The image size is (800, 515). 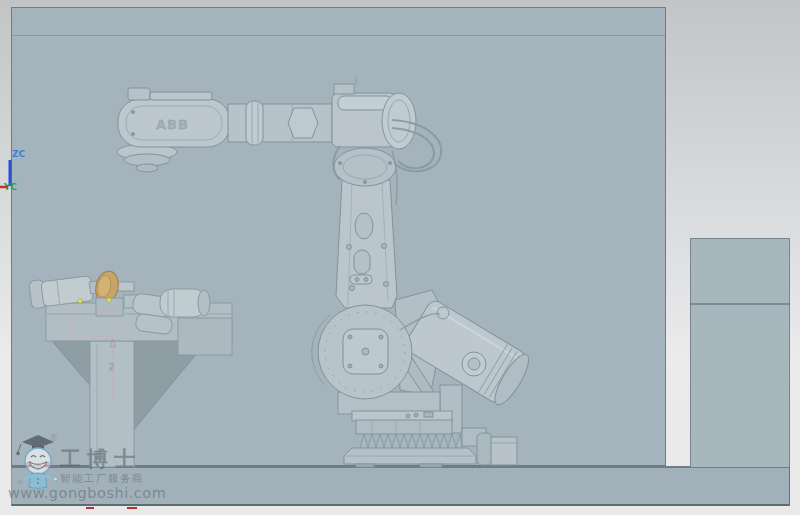 I want to click on abb-logo-text: ABB, so click(x=172, y=124).